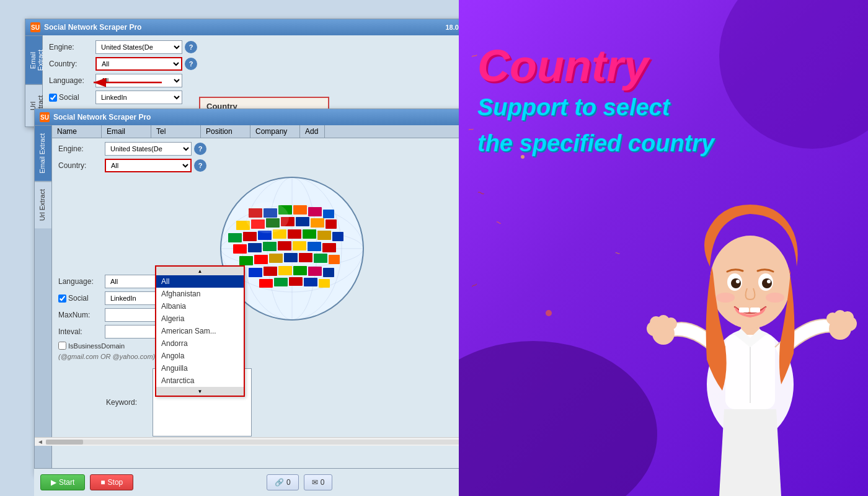 This screenshot has width=868, height=496. What do you see at coordinates (315, 482) in the screenshot?
I see `email-icon: ✉` at bounding box center [315, 482].